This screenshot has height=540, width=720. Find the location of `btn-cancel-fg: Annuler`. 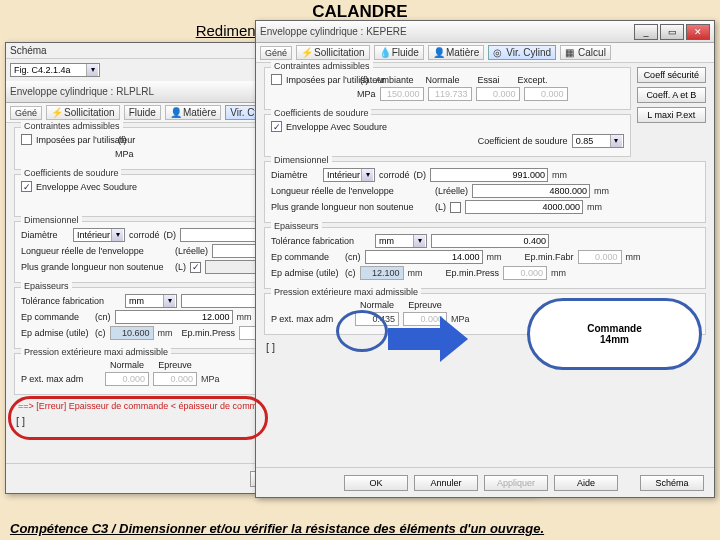

btn-cancel-fg: Annuler is located at coordinates (446, 483).